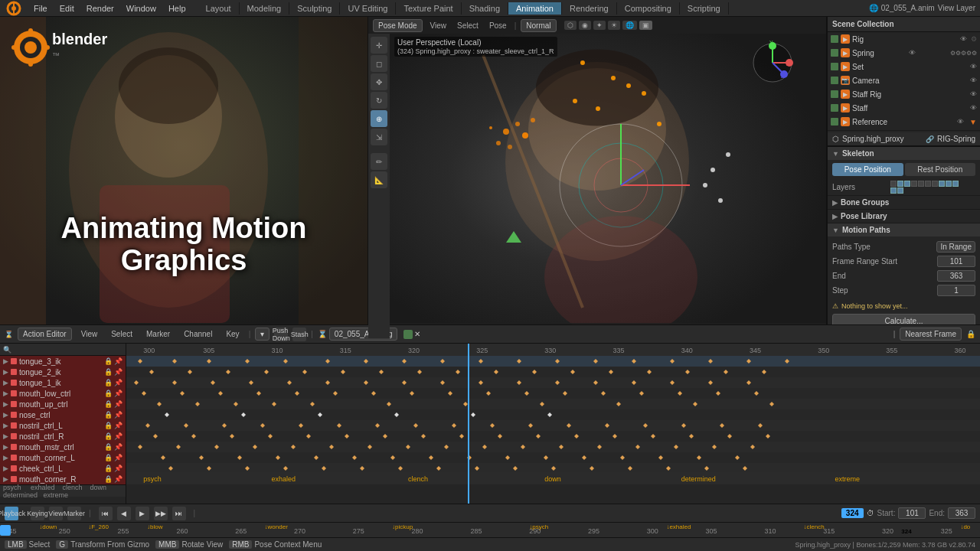 This screenshot has width=980, height=551. What do you see at coordinates (835, 94) in the screenshot?
I see `staff-rig-checkbox` at bounding box center [835, 94].